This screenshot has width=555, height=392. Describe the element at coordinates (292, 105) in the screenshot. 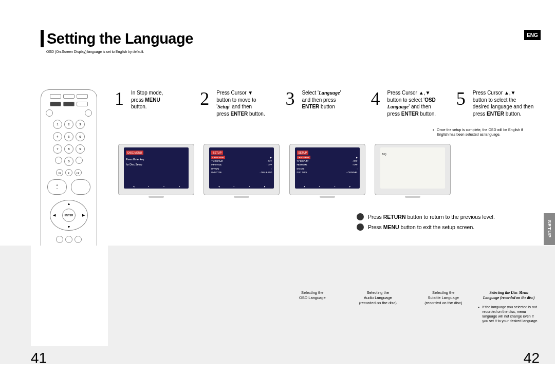

I see `step-number: 3` at that location.